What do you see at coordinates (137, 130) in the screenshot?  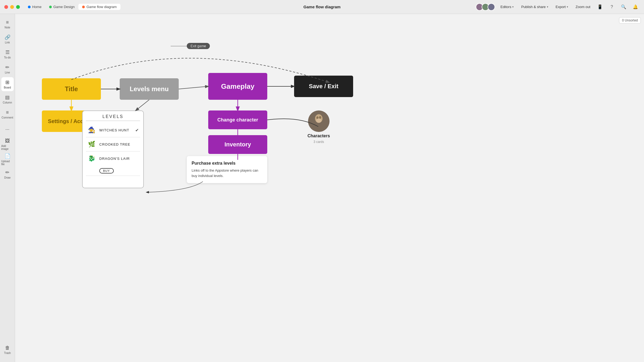 I see `check-icon: ✔` at bounding box center [137, 130].